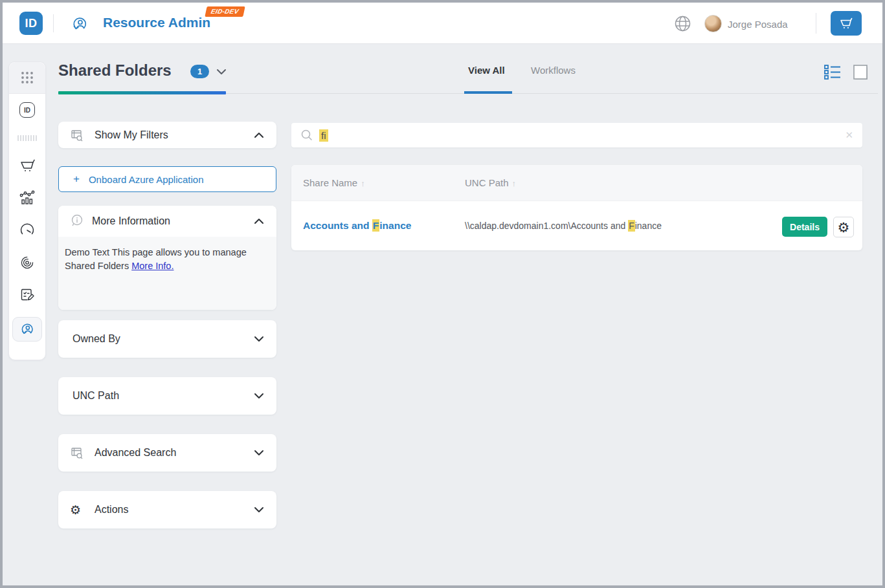  Describe the element at coordinates (225, 12) in the screenshot. I see `environment-badge: EID-DEV` at that location.